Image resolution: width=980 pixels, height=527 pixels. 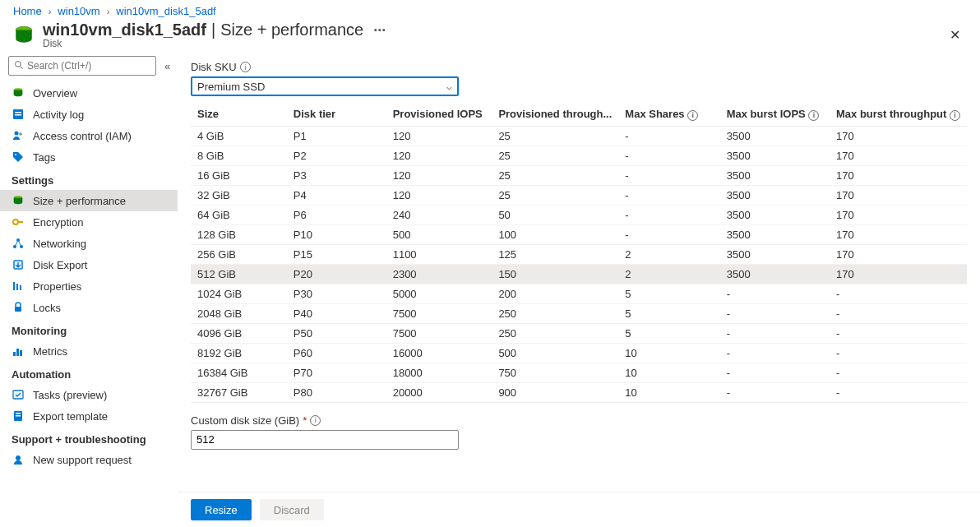 What do you see at coordinates (555, 274) in the screenshot?
I see `table-cell: 150` at bounding box center [555, 274].